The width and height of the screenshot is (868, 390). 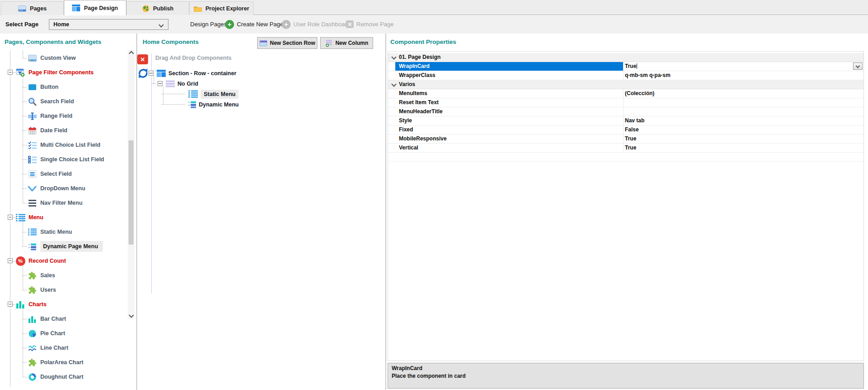 I want to click on remove-page-button: ✕ Remove Page, so click(x=369, y=24).